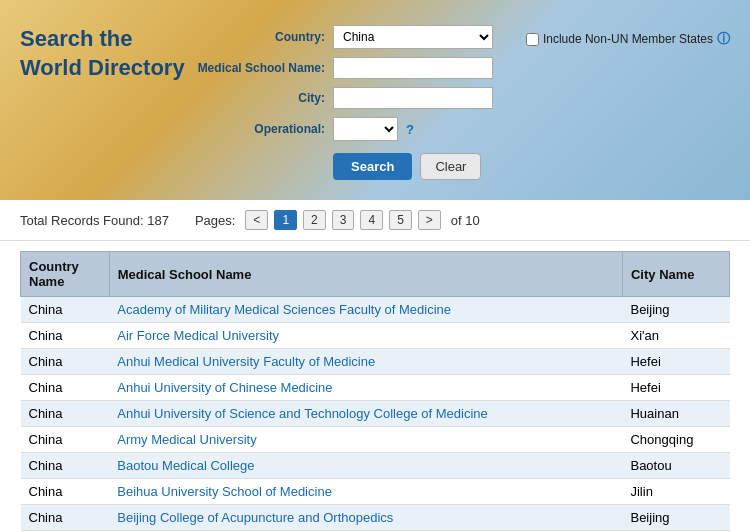 The height and width of the screenshot is (532, 750). I want to click on records-found-label: Total Records Found: 187, so click(94, 220).